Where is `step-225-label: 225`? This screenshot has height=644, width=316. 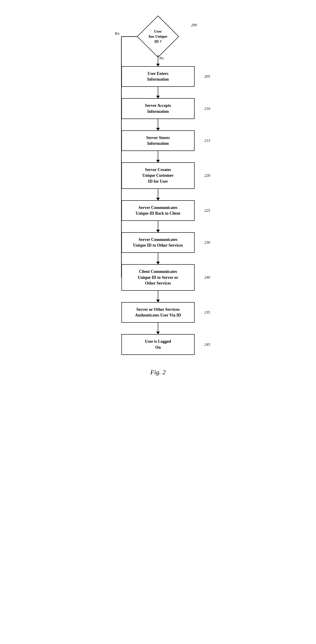
step-225-label: 225 is located at coordinates (207, 210).